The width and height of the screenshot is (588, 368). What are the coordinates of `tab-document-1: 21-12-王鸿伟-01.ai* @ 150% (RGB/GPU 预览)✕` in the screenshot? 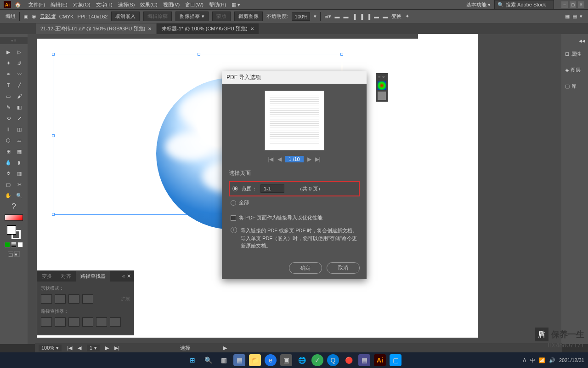 It's located at (96, 29).